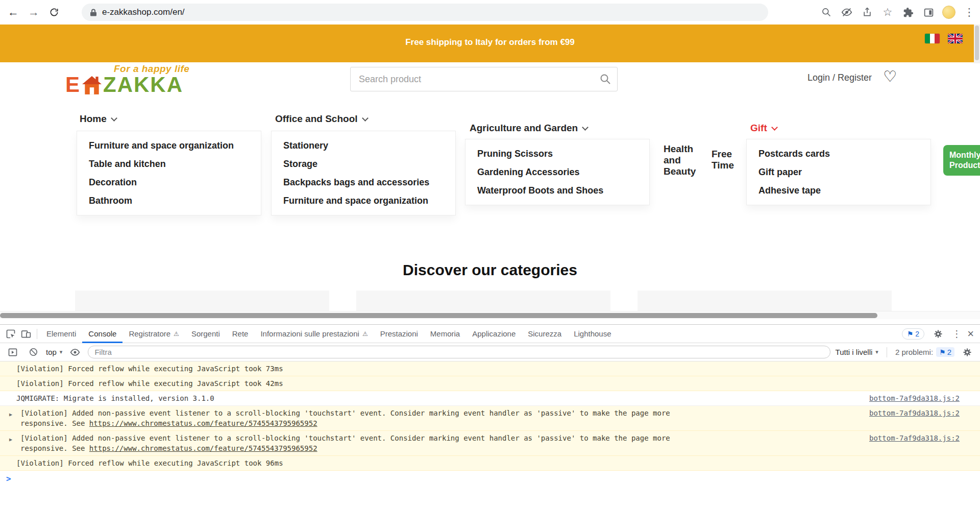  Describe the element at coordinates (977, 43) in the screenshot. I see `vertical-scrollbar-thumb` at that location.